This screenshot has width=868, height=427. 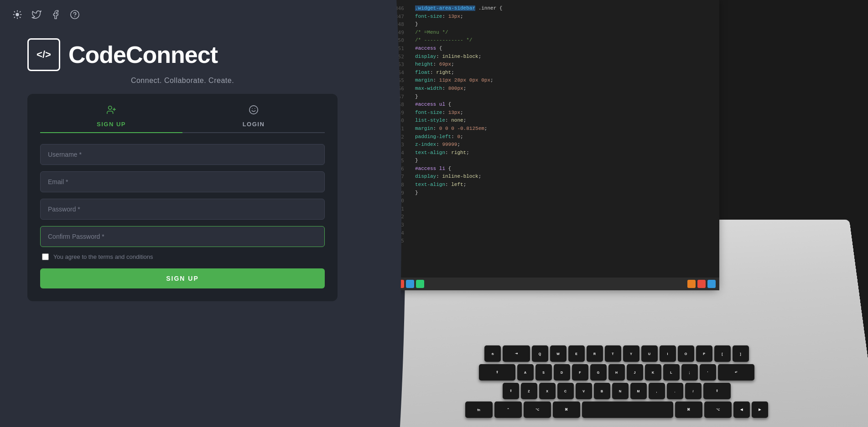 I want to click on terms-row: You agree to the terms and conditions, so click(x=182, y=257).